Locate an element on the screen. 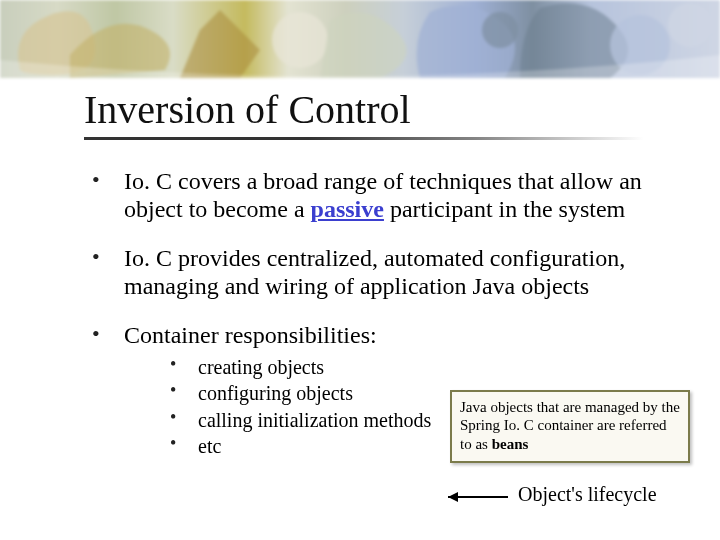 Image resolution: width=720 pixels, height=540 pixels. lifecycle-label: Object's lifecycle is located at coordinates (588, 494).